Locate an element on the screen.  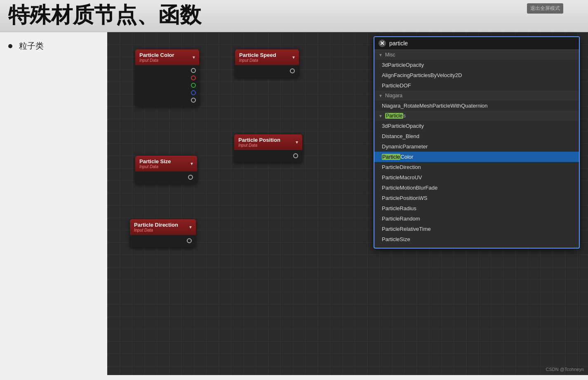
pin-bottom-white is located at coordinates (193, 100).